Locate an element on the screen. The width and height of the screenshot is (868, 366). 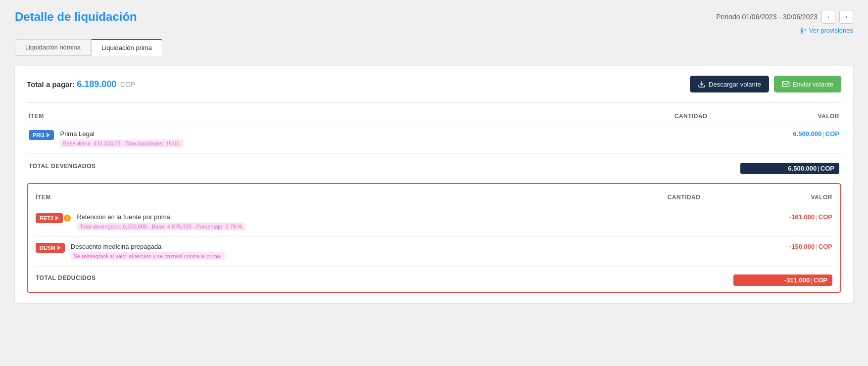
deducidos-col-item: ÍTEM is located at coordinates (335, 197).